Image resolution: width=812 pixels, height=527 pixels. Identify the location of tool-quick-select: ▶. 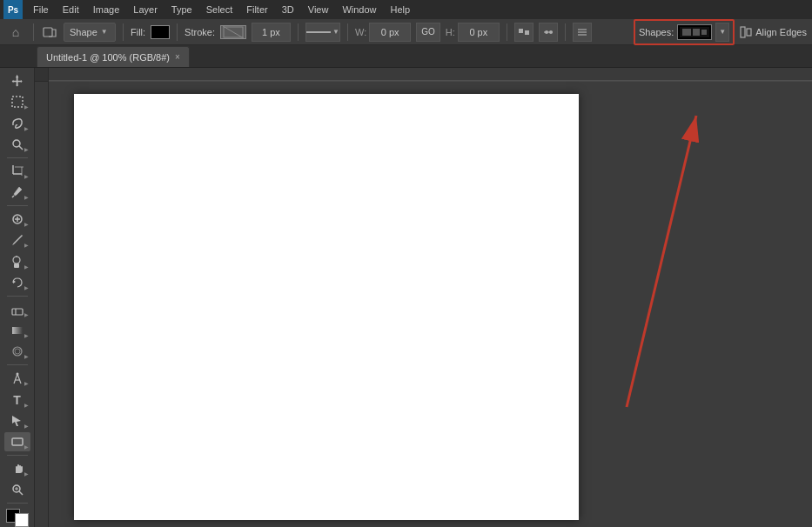
(17, 144).